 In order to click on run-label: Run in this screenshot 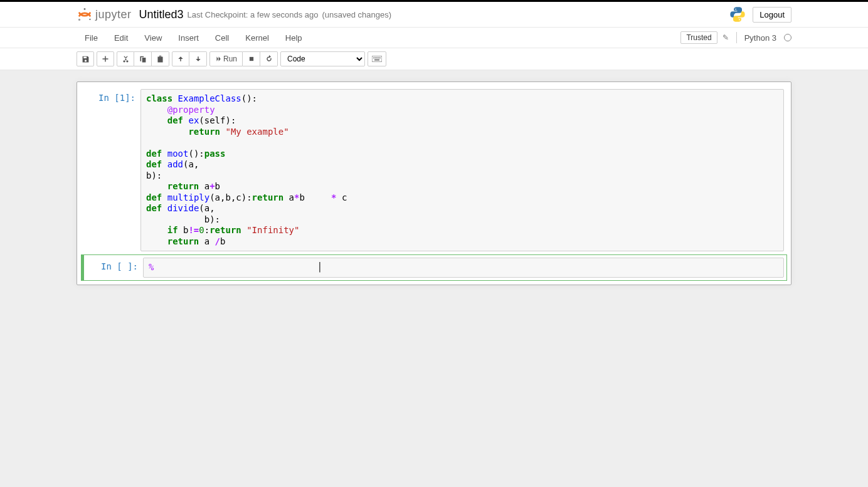, I will do `click(230, 59)`.